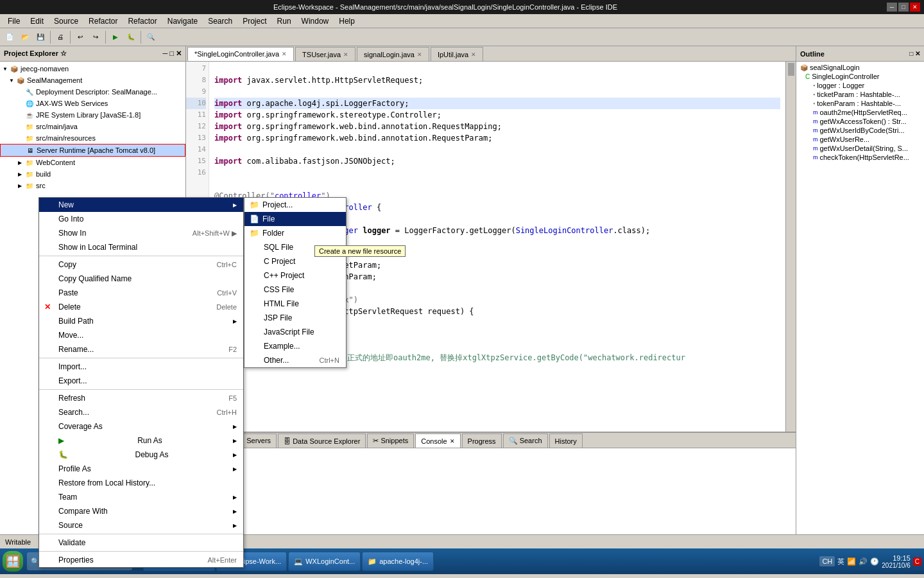  What do you see at coordinates (295, 360) in the screenshot?
I see `sm-other: Other... Ctrl+N` at bounding box center [295, 360].